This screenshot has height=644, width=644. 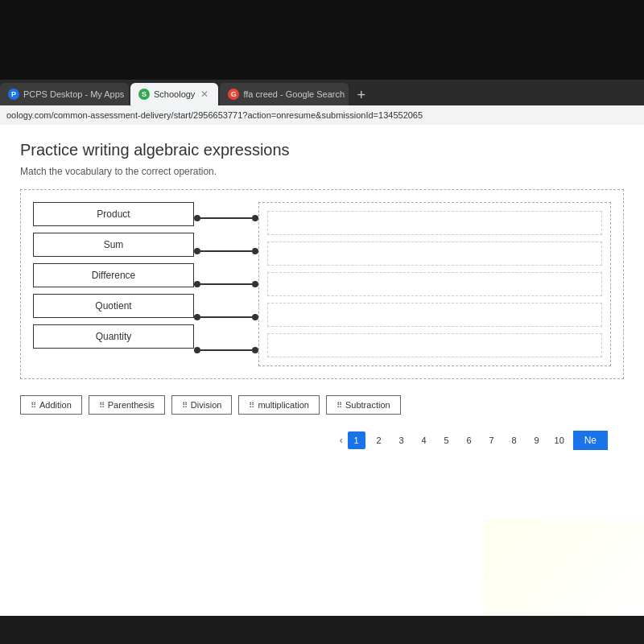 I want to click on tab-close-schoology: ✕, so click(x=204, y=94).